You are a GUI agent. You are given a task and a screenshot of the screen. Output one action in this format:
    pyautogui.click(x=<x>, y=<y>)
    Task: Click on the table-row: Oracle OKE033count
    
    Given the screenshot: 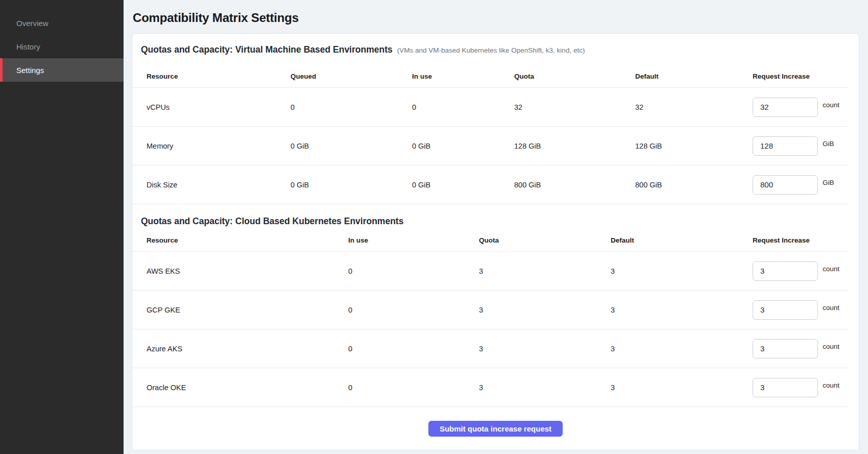 What is the action you would take?
    pyautogui.click(x=490, y=388)
    